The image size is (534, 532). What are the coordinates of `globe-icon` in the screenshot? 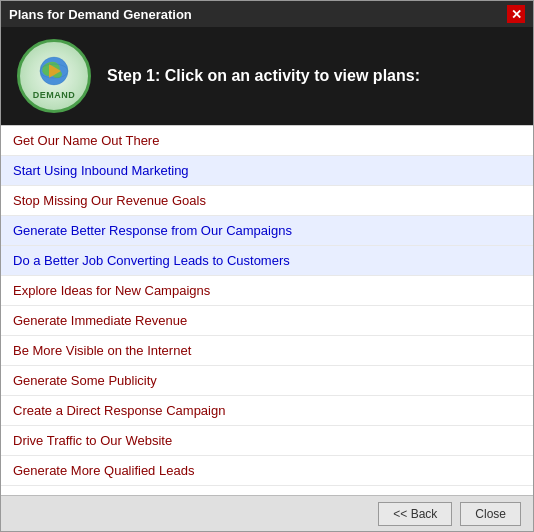 It's located at (54, 71).